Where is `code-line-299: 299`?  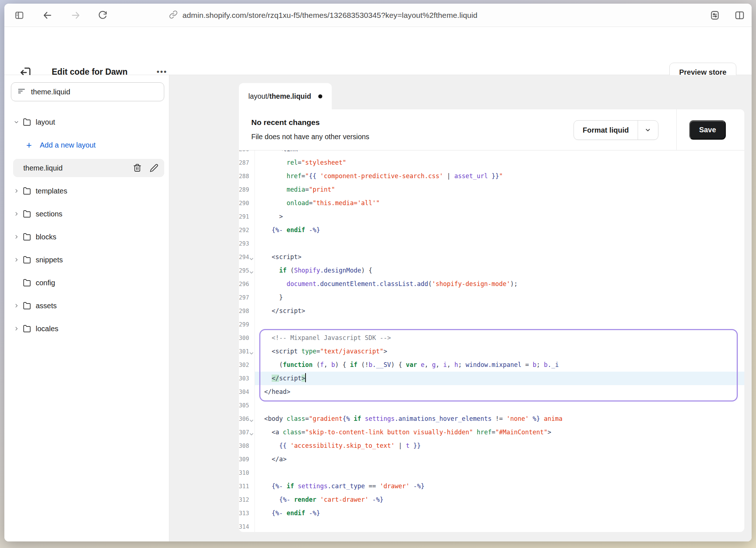
code-line-299: 299 is located at coordinates (492, 324).